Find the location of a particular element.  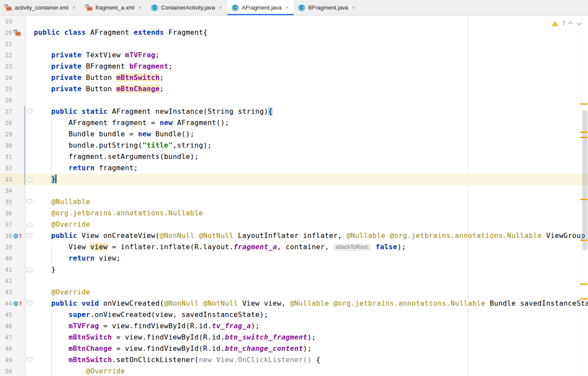

gutter-cell: 26 is located at coordinates (13, 100).